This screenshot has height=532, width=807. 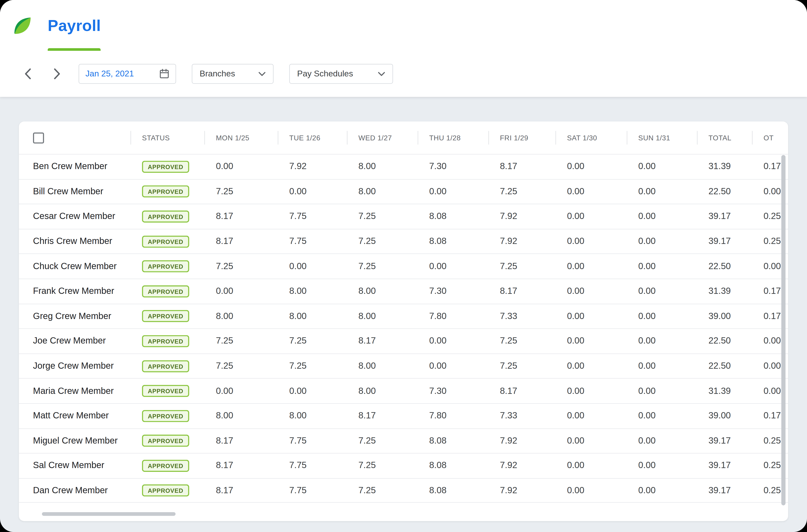 What do you see at coordinates (453, 366) in the screenshot?
I see `hours-thu: 0.00` at bounding box center [453, 366].